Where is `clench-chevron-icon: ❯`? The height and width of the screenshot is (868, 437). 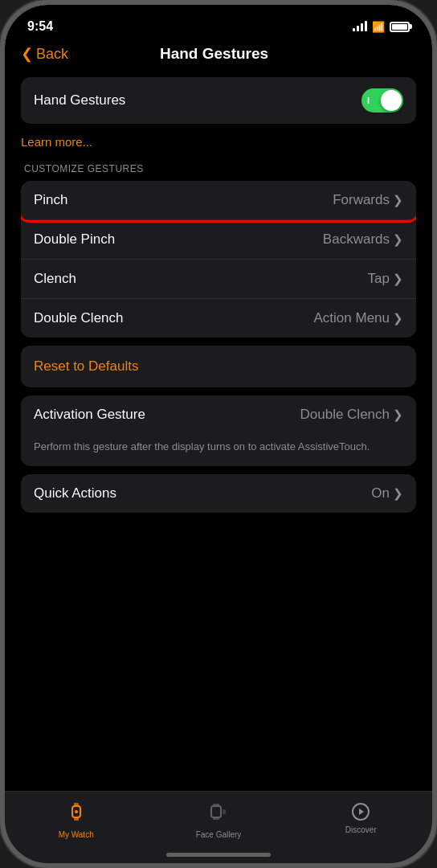
clench-chevron-icon: ❯ is located at coordinates (398, 279).